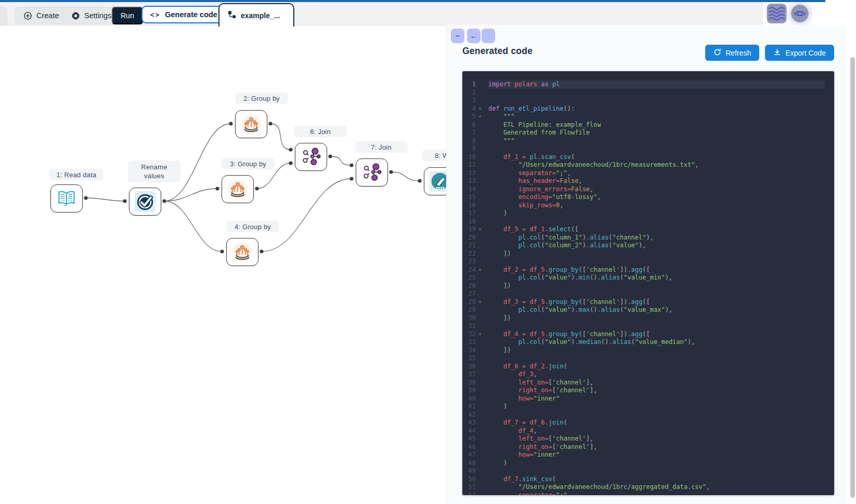 This screenshot has width=856, height=504. Describe the element at coordinates (648, 375) in the screenshot. I see `code-line: 37 df_3,` at that location.